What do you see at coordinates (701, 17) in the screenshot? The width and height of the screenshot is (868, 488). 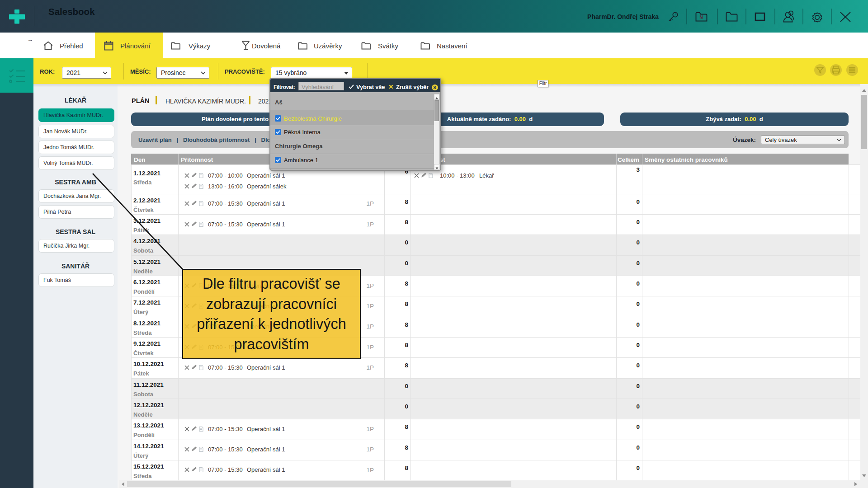 I see `svg-text: N` at bounding box center [701, 17].